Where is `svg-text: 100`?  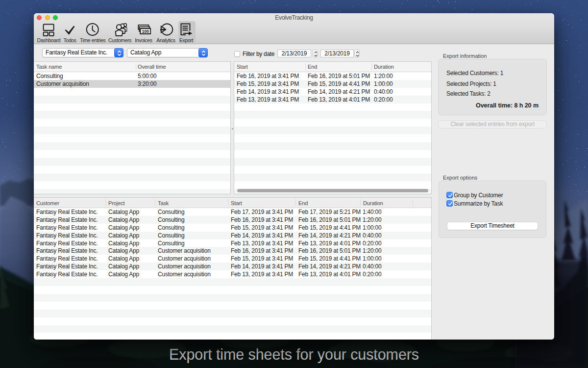 svg-text: 100 is located at coordinates (145, 31).